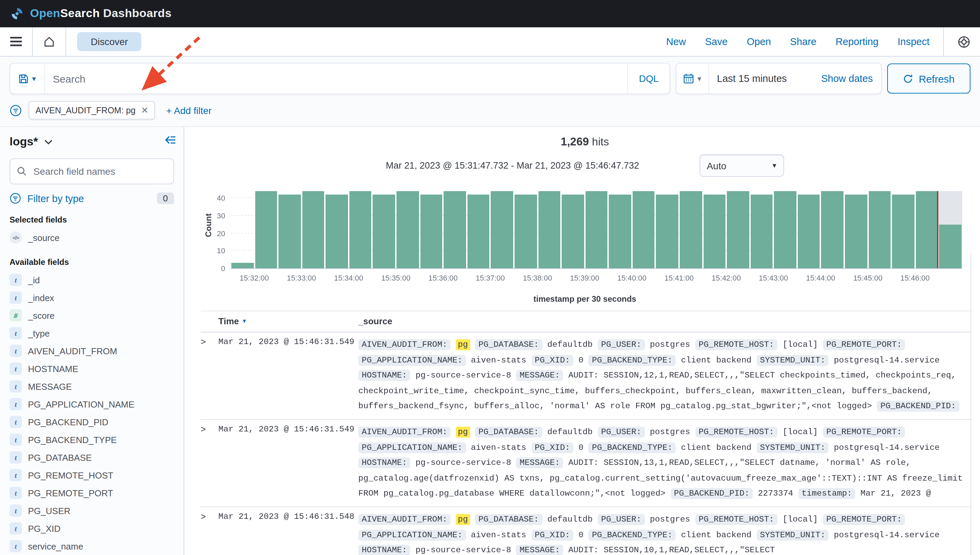 The height and width of the screenshot is (555, 980). Describe the element at coordinates (16, 110) in the screenshot. I see `filter-menu-icon` at that location.